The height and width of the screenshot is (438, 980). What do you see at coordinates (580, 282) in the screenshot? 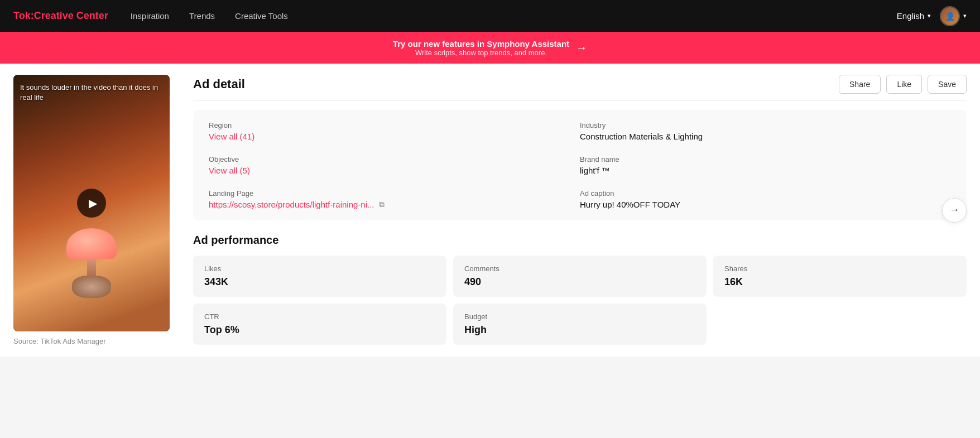
I see `comments-value: 490` at bounding box center [580, 282].